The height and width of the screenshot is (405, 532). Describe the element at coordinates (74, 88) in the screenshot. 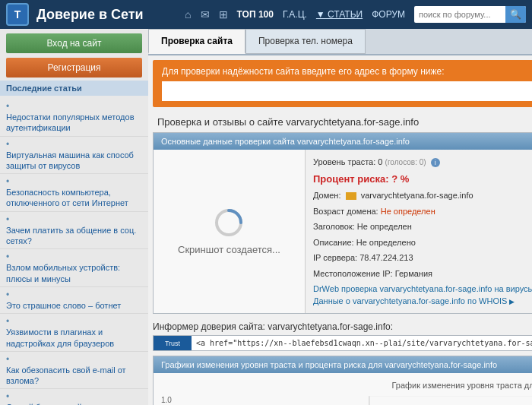

I see `articles-section-title: Последние статьи` at that location.